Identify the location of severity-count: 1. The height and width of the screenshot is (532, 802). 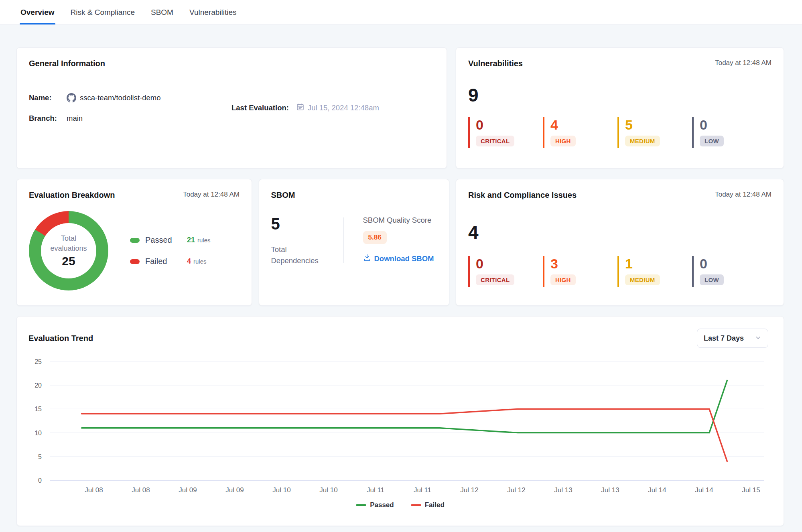
(659, 264).